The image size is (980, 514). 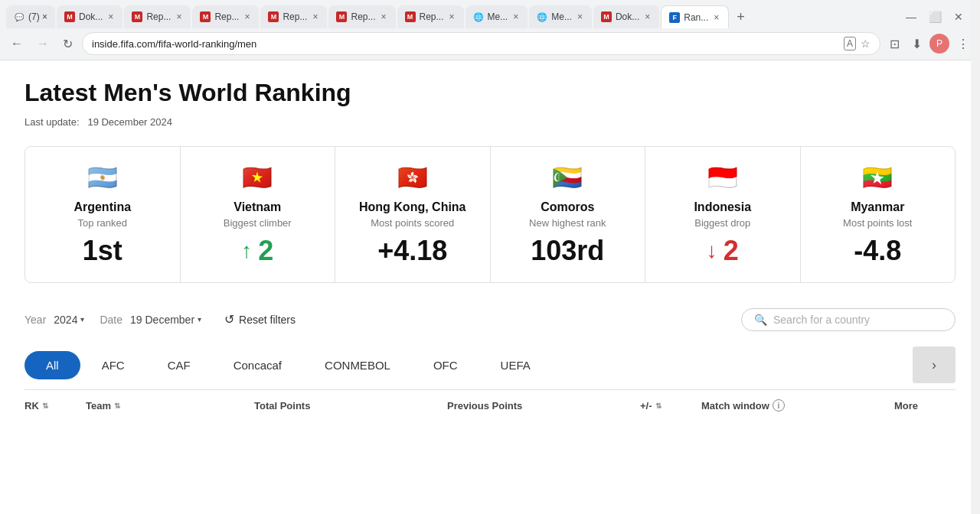 What do you see at coordinates (158, 17) in the screenshot?
I see `tab-rep1: M Rep... ×` at bounding box center [158, 17].